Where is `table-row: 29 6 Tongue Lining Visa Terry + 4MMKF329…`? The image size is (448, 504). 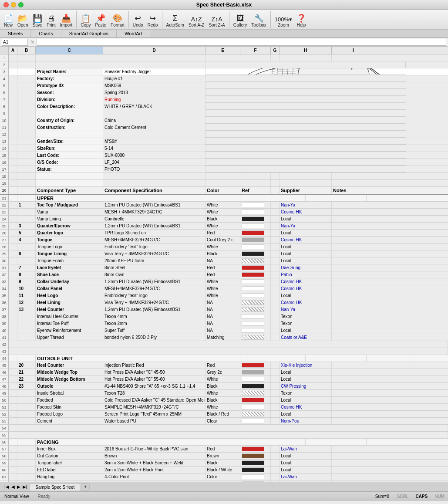 table-row: 29 6 Tongue Lining Visa Terry + 4MMKF329… is located at coordinates (224, 254).